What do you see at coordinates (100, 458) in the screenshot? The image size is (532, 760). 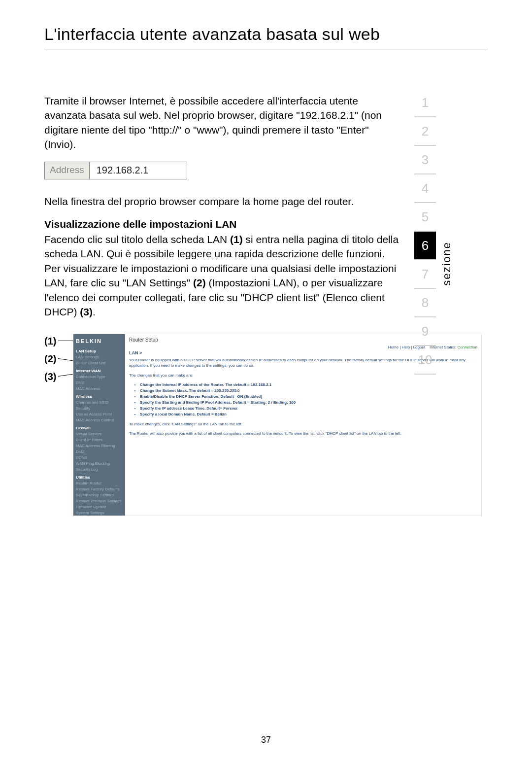 I see `sidebar-item-ddns: DDNS` at bounding box center [100, 458].